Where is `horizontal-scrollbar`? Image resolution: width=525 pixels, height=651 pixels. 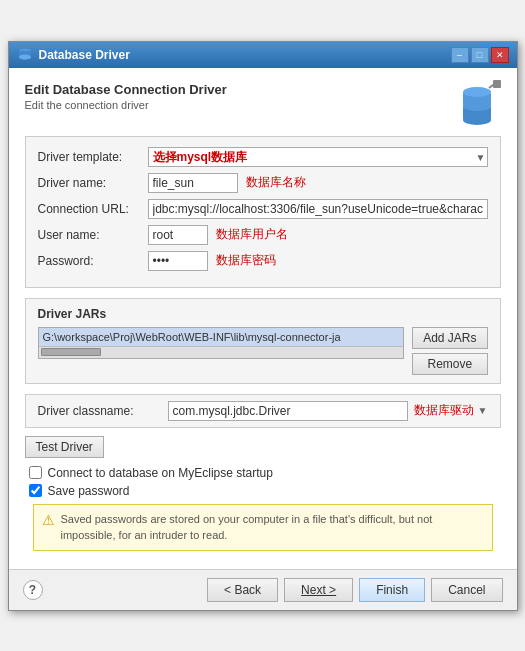
horizontal-scrollbar is located at coordinates (222, 352).